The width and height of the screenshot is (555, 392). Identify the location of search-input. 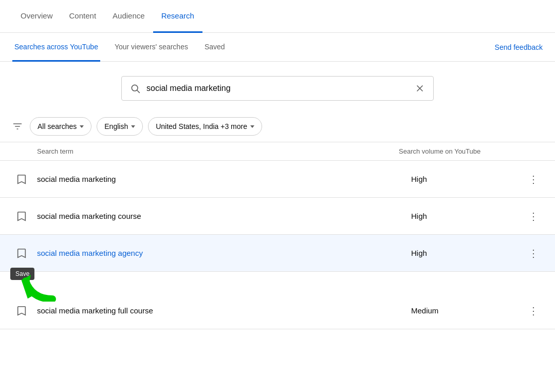
(281, 88).